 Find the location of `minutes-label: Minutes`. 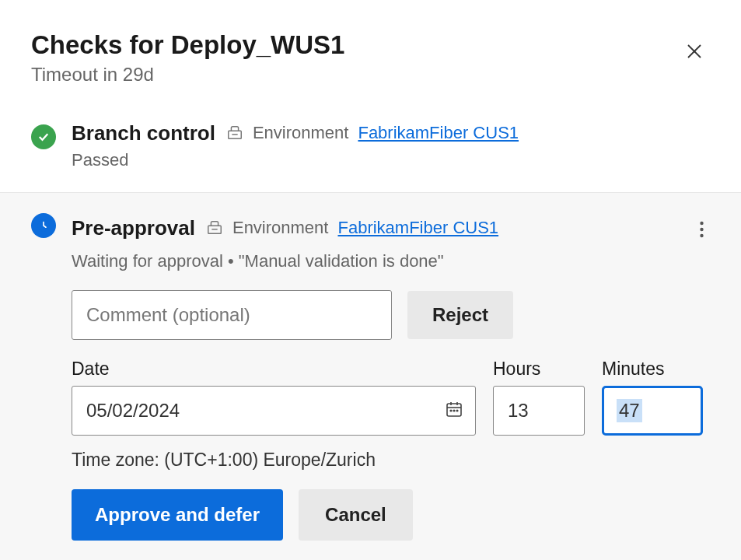

minutes-label: Minutes is located at coordinates (652, 369).